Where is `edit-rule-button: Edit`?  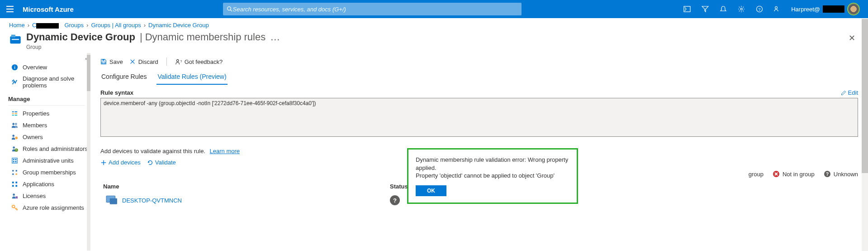 edit-rule-button: Edit is located at coordinates (849, 92).